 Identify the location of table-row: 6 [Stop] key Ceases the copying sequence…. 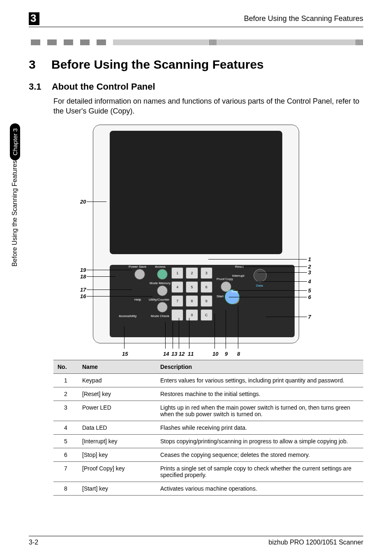
(208, 455).